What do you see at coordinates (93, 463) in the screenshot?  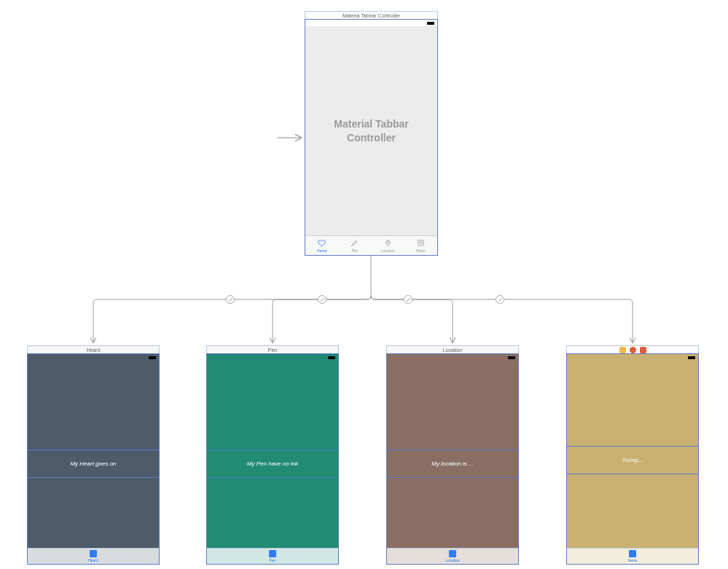 I see `view-label: My Heart goes on` at bounding box center [93, 463].